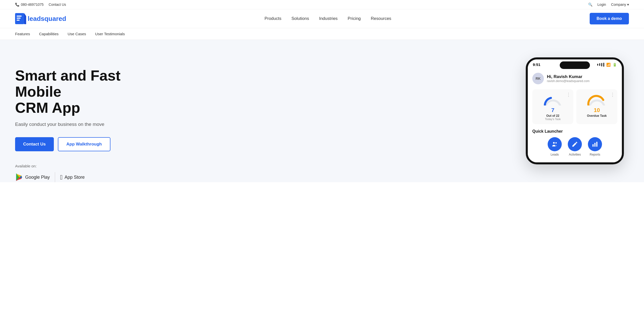  I want to click on logo-icon, so click(21, 19).